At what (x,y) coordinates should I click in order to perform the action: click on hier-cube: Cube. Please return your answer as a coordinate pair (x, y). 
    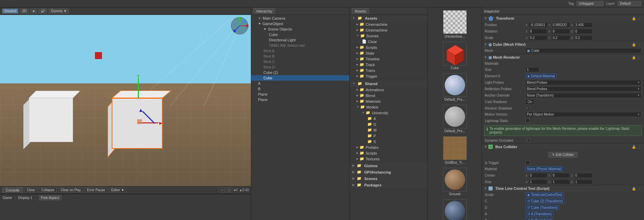
    Looking at the image, I should click on (300, 35).